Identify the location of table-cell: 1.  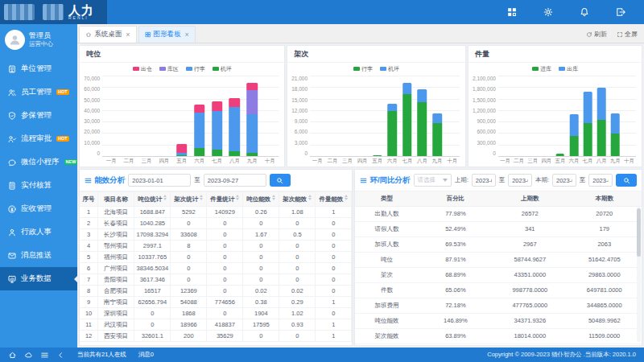
(333, 325).